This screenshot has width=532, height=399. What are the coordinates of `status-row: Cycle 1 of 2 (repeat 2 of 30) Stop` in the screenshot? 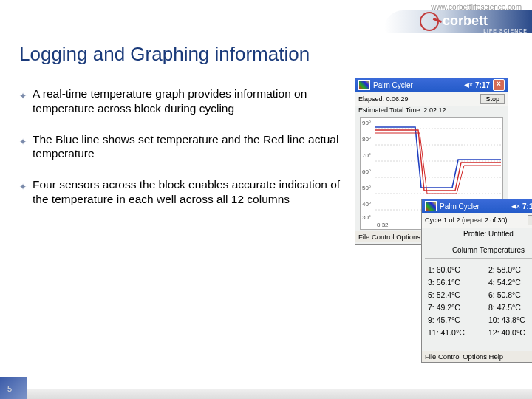 It's located at (477, 220).